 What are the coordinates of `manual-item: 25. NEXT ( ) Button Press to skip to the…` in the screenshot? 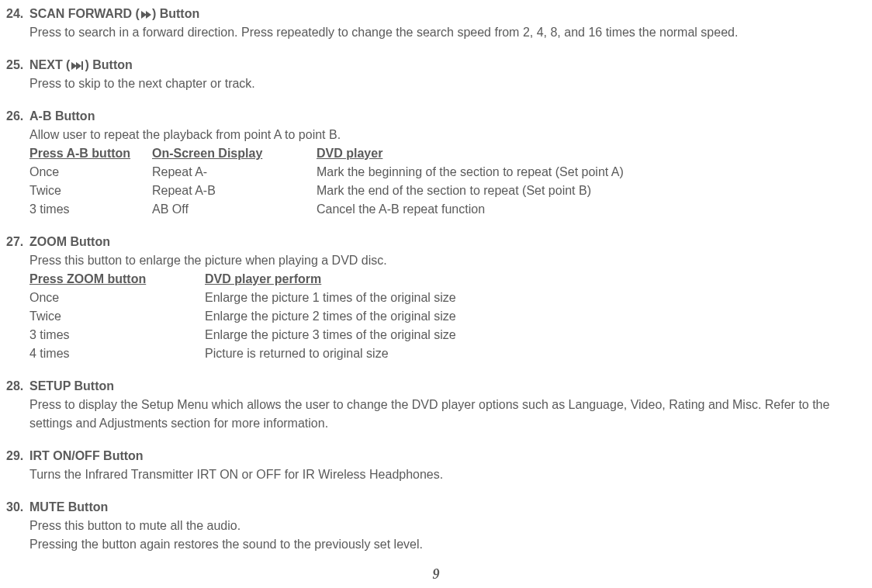 It's located at (436, 74).